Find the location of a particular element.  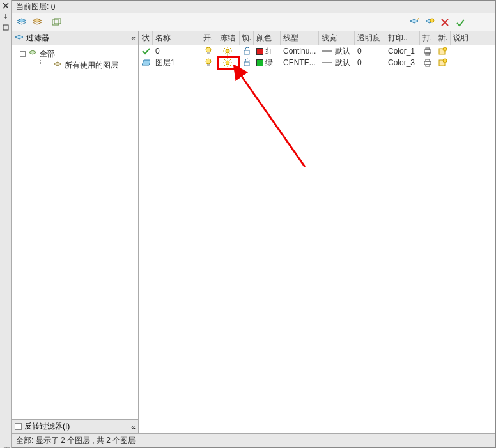

col-plot: 打. is located at coordinates (428, 38).